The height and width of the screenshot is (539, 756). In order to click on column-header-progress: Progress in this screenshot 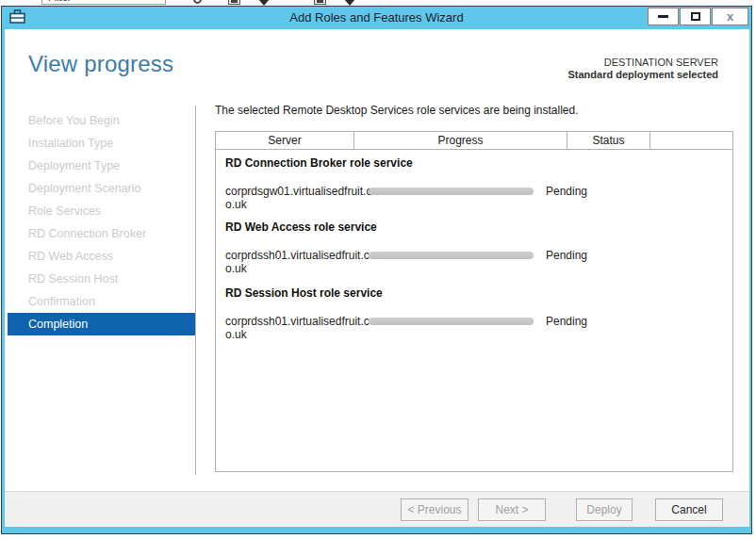, I will do `click(460, 141)`.